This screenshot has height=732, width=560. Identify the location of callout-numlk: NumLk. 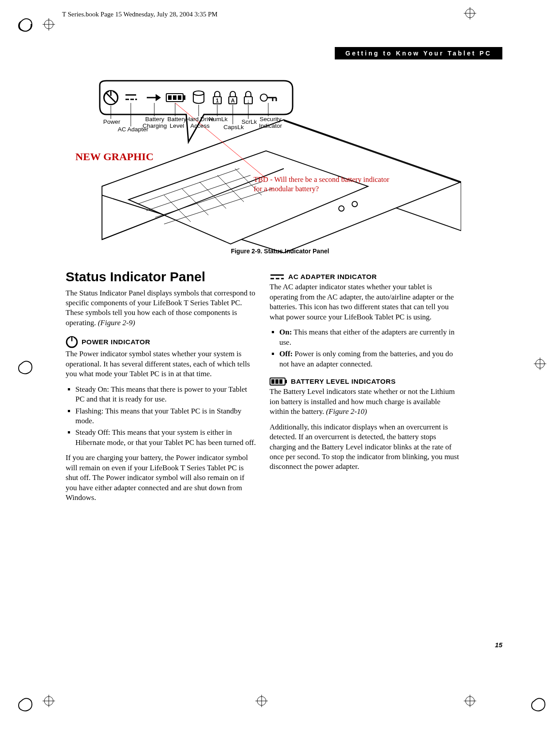
(218, 120).